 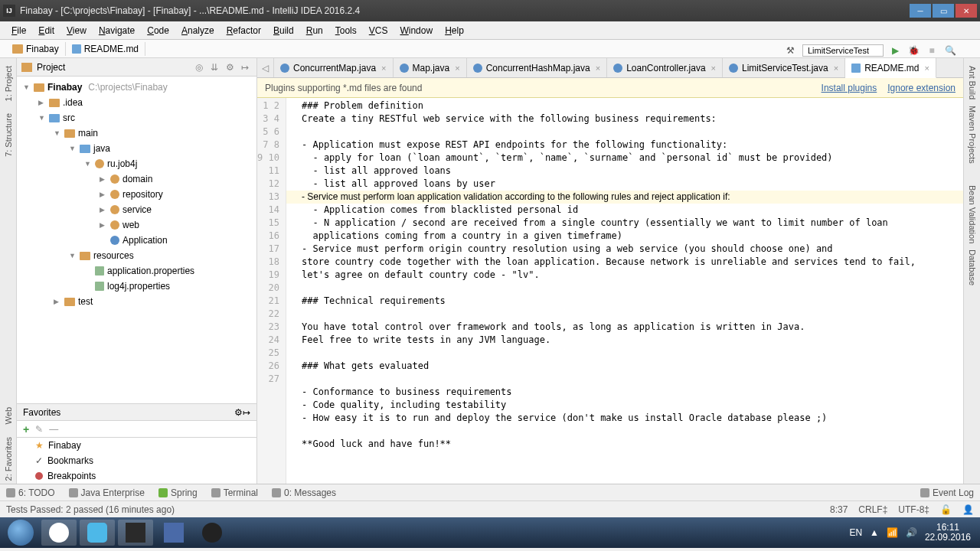 What do you see at coordinates (21, 533) in the screenshot?
I see `start-button` at bounding box center [21, 533].